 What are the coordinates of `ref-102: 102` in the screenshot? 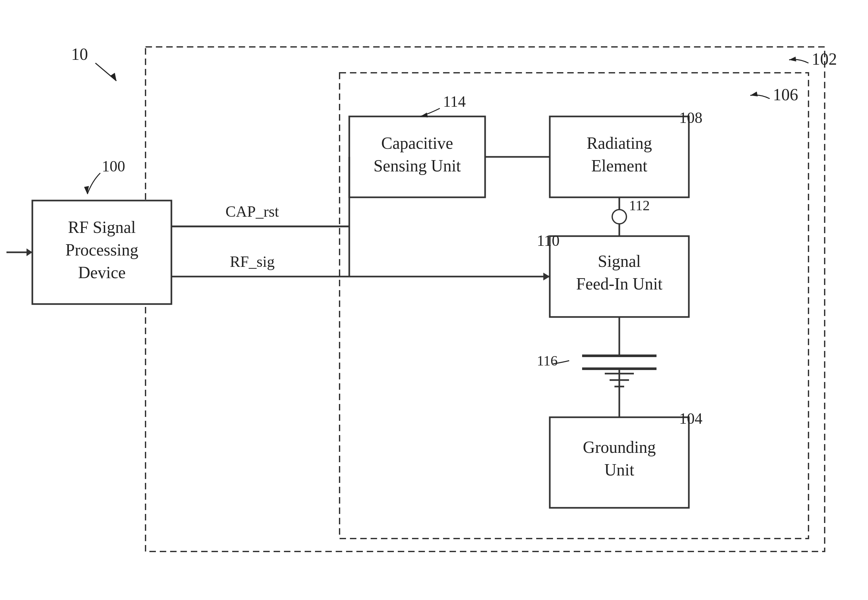 It's located at (824, 59).